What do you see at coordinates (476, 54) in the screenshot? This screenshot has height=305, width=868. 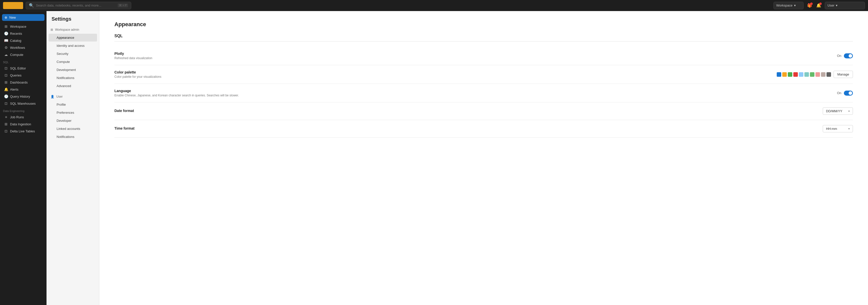 I see `plotly-label: Plotly` at bounding box center [476, 54].